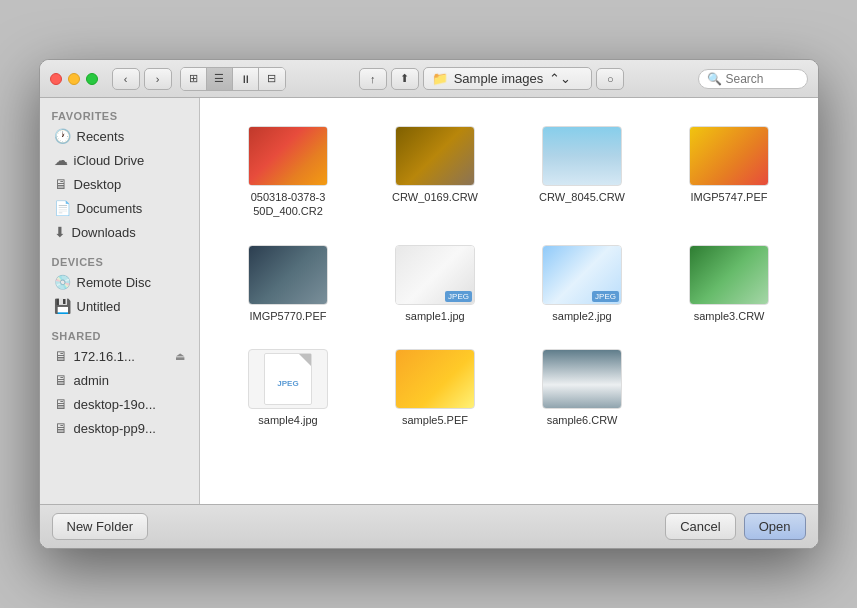 The width and height of the screenshot is (857, 608). I want to click on minimize-button, so click(74, 79).